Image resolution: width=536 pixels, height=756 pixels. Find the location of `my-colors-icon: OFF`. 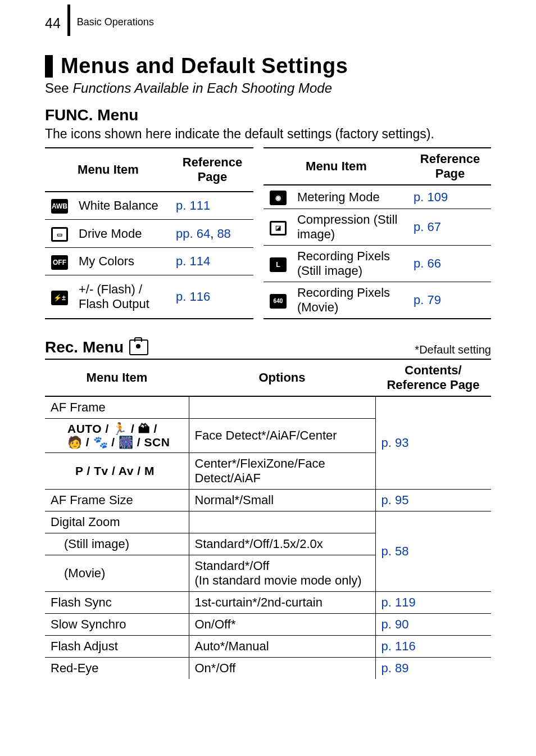

my-colors-icon: OFF is located at coordinates (60, 262).